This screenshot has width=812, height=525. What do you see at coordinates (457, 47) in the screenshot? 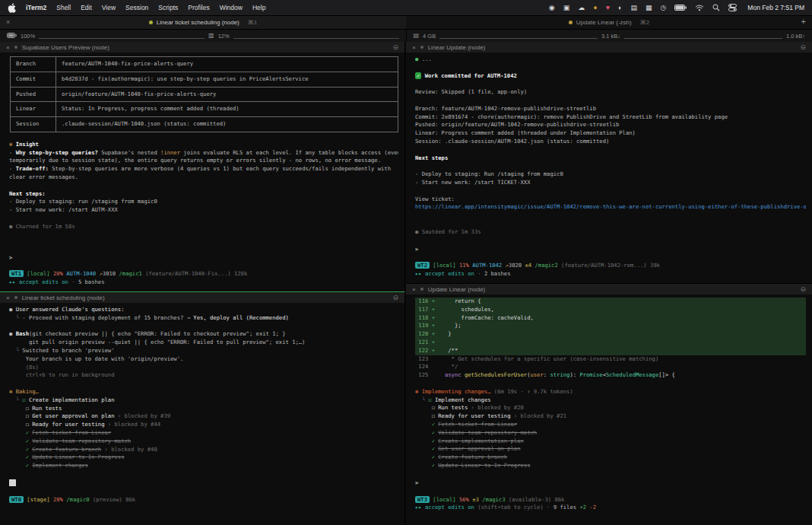
I see `pane-title: Linear Update (node)` at bounding box center [457, 47].